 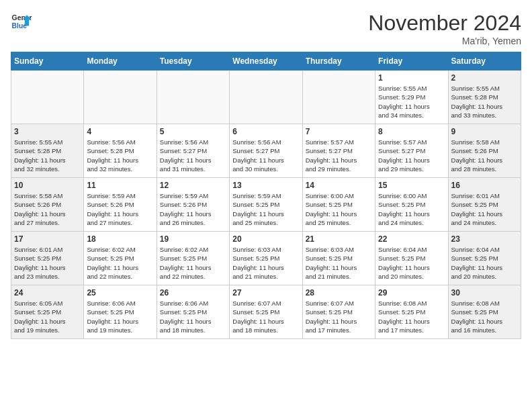 What do you see at coordinates (120, 156) in the screenshot?
I see `day-info: Sunrise: 5:56 AM Sunset: 5:28 PM Dayligh…` at bounding box center [120, 156].